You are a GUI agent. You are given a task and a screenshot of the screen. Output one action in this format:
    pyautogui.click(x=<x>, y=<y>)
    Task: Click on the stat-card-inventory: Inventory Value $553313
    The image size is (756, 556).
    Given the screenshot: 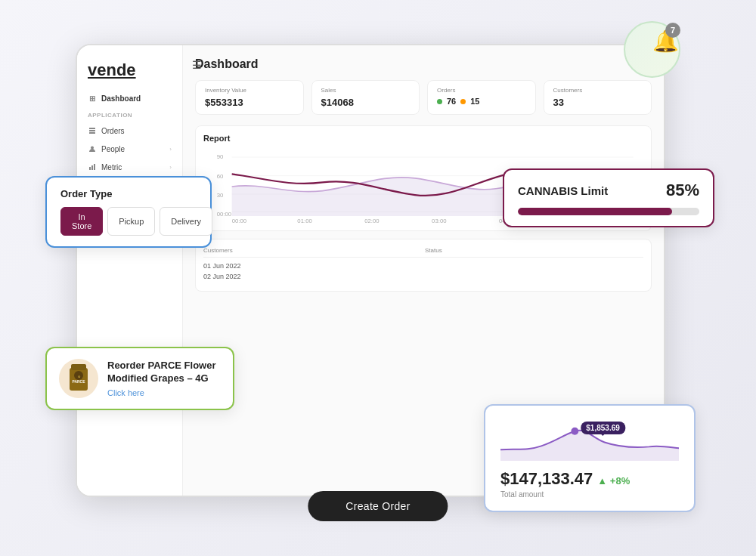 What is the action you would take?
    pyautogui.click(x=249, y=97)
    